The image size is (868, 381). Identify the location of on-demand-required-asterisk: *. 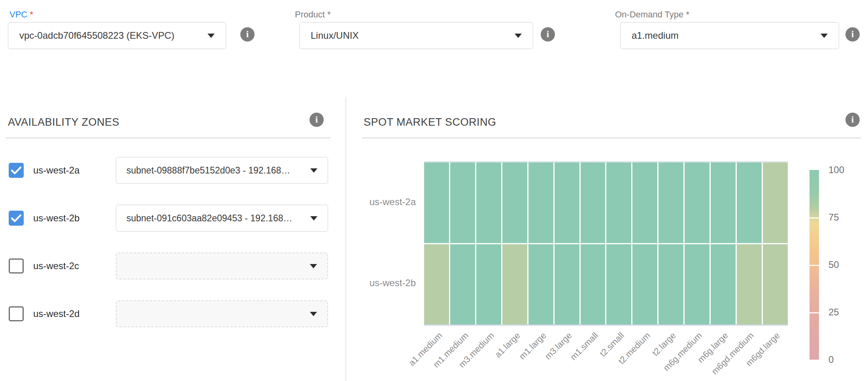
(688, 14).